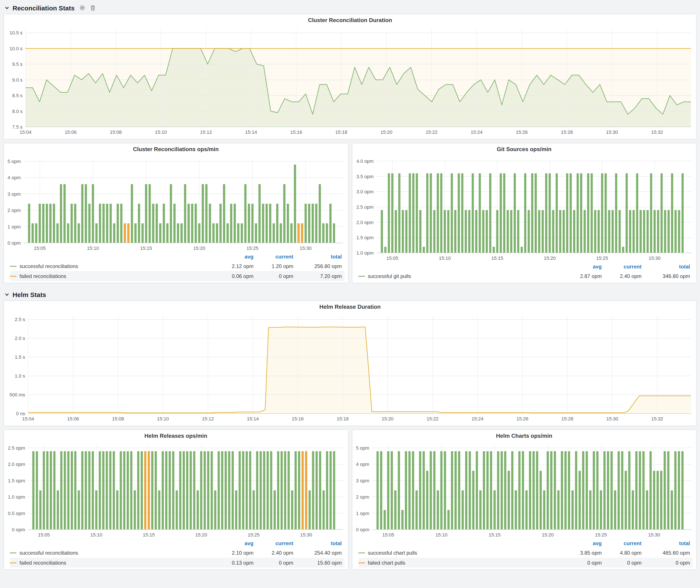  What do you see at coordinates (460, 276) in the screenshot?
I see `legend-series-toggle: successful git pulls` at bounding box center [460, 276].